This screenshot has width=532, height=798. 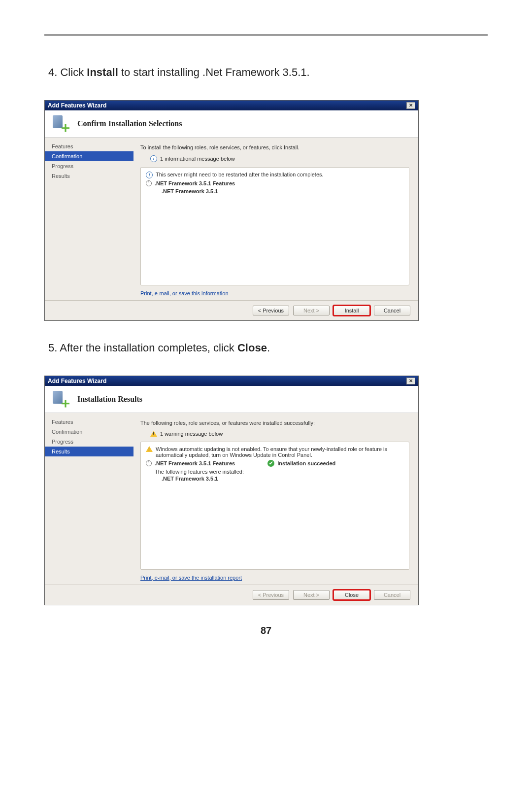 I want to click on page-number: 87, so click(x=266, y=631).